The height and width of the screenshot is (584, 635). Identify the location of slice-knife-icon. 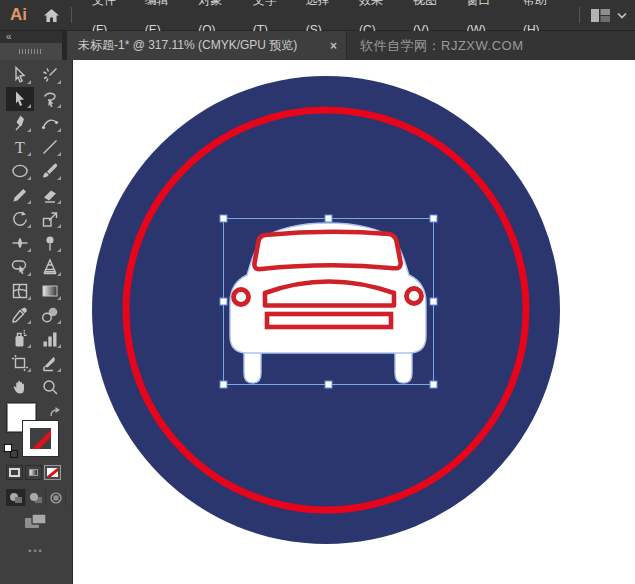
(50, 363).